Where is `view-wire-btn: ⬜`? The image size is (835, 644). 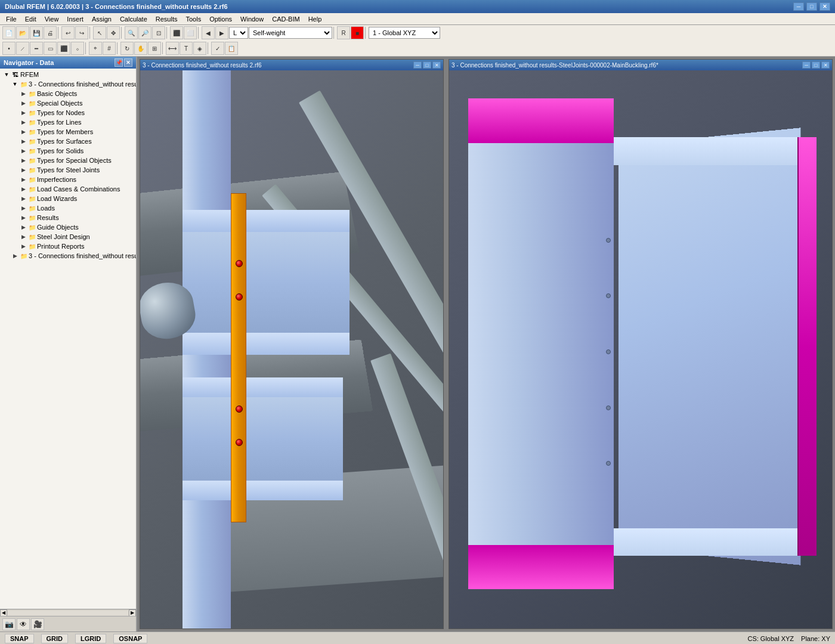
view-wire-btn: ⬜ is located at coordinates (190, 33).